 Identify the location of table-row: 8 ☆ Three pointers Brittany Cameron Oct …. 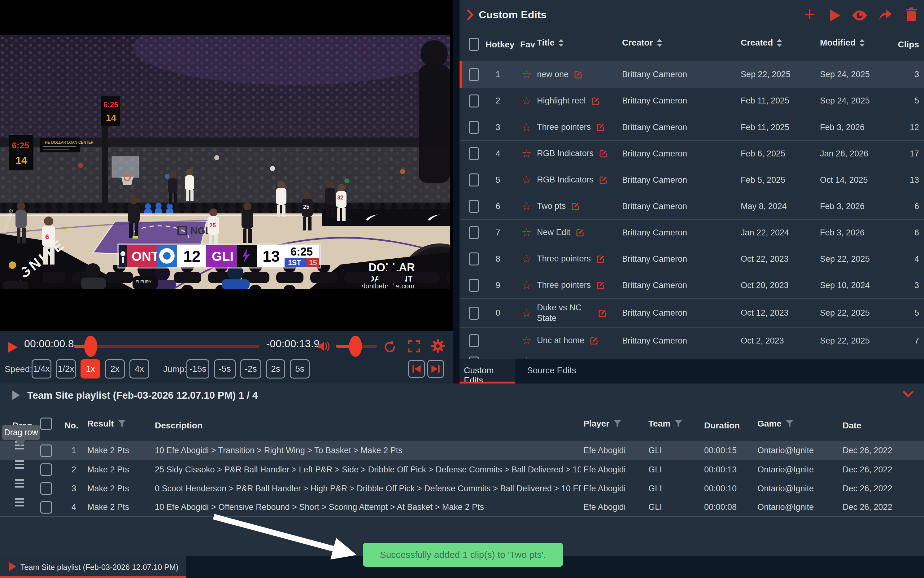
(692, 259).